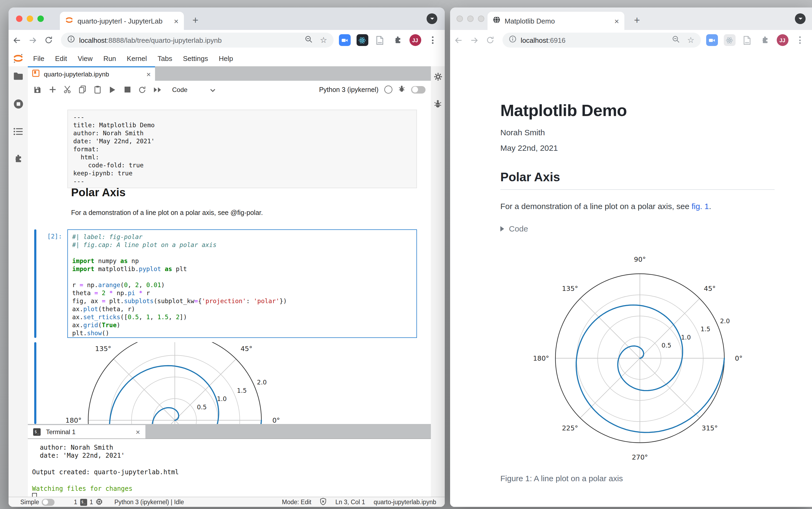 Image resolution: width=812 pixels, height=509 pixels. I want to click on svg-text: 1.5, so click(242, 391).